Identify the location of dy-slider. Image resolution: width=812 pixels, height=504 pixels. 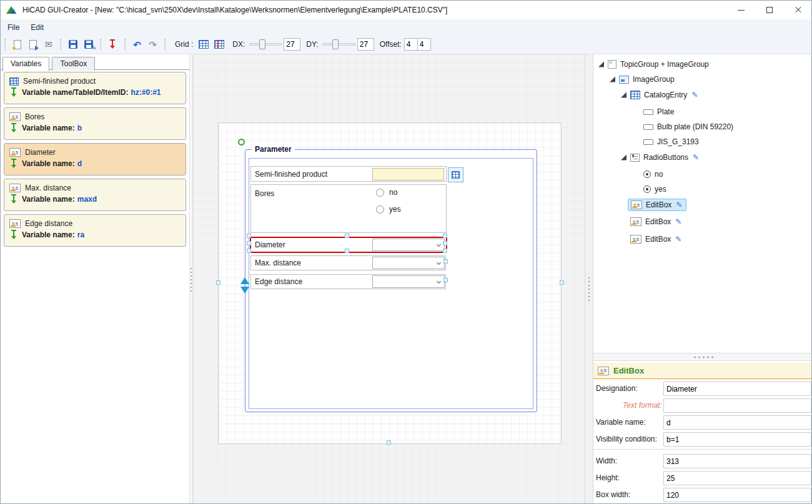
(339, 44).